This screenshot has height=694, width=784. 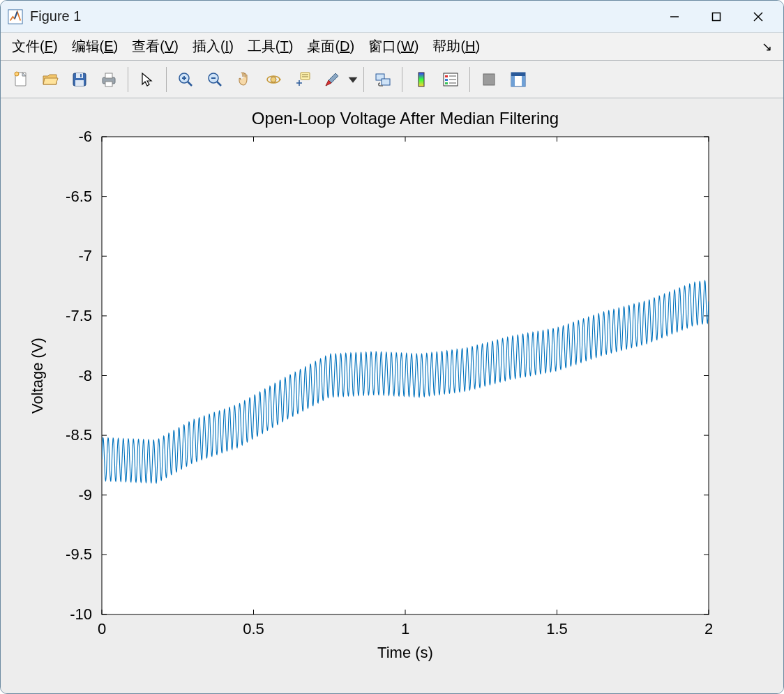 I want to click on xtick-label: 2, so click(x=709, y=629).